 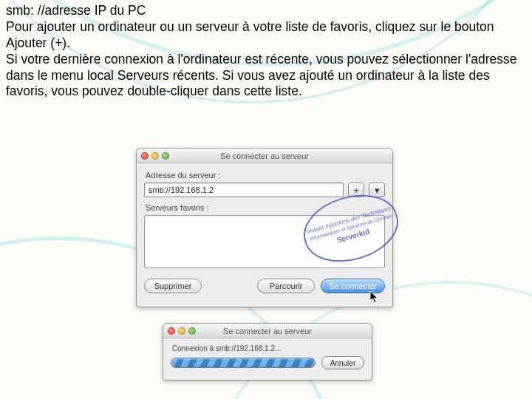 What do you see at coordinates (266, 76) in the screenshot?
I see `instruction-line-3: Si votre dernière connexion à l'ordinate…` at bounding box center [266, 76].